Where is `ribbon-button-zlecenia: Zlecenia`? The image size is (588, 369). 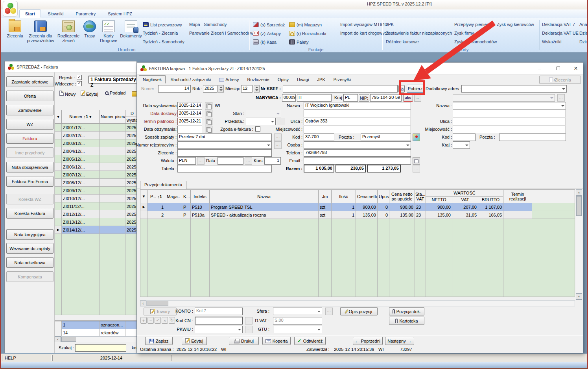 ribbon-button-zlecenia: Zlecenia is located at coordinates (15, 29).